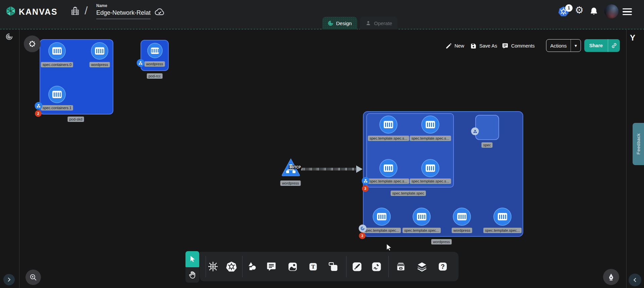 This screenshot has height=288, width=644. What do you see at coordinates (33, 277) in the screenshot?
I see `zoom-button` at bounding box center [33, 277].